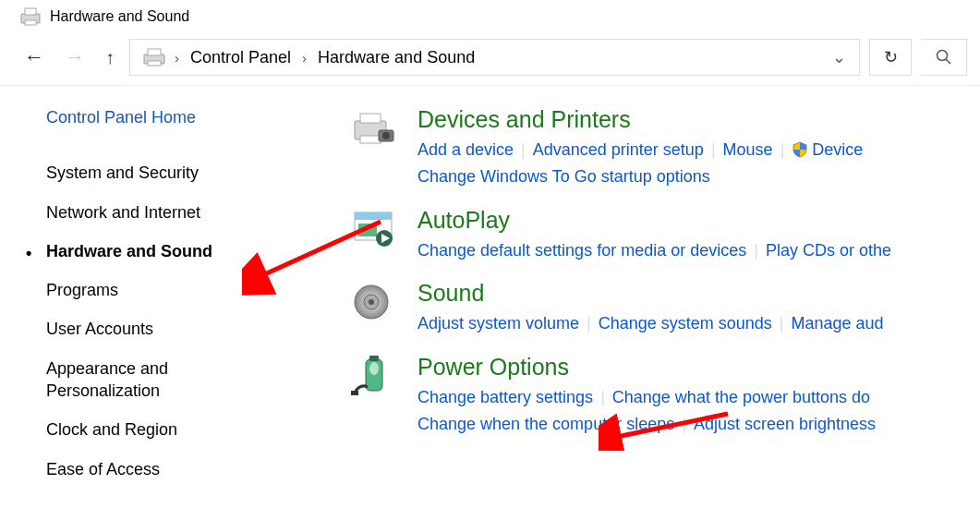  Describe the element at coordinates (373, 376) in the screenshot. I see `power-options-icon` at that location.